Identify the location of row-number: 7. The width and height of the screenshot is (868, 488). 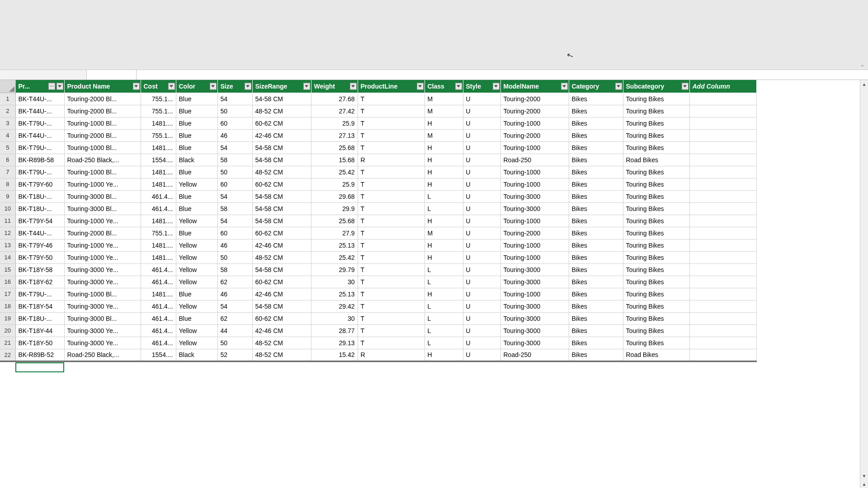
(8, 172).